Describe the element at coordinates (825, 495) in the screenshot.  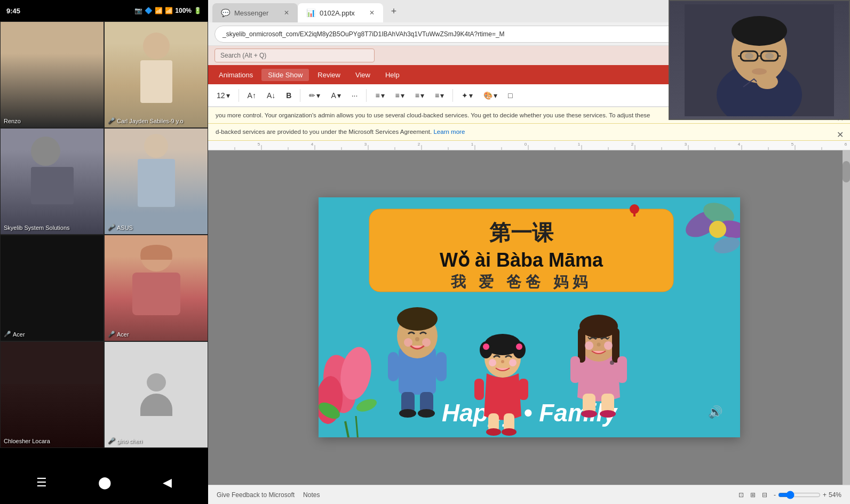
I see `zoom-in-button: +` at that location.